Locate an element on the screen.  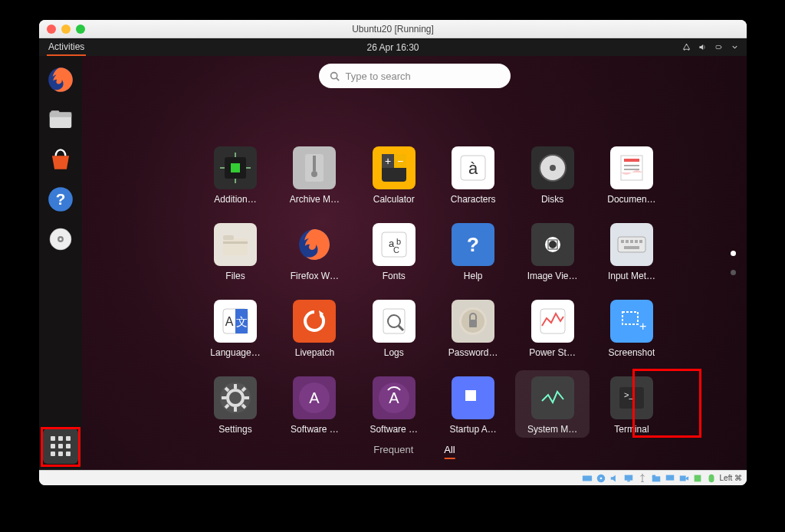
page-indicator is located at coordinates (733, 263).